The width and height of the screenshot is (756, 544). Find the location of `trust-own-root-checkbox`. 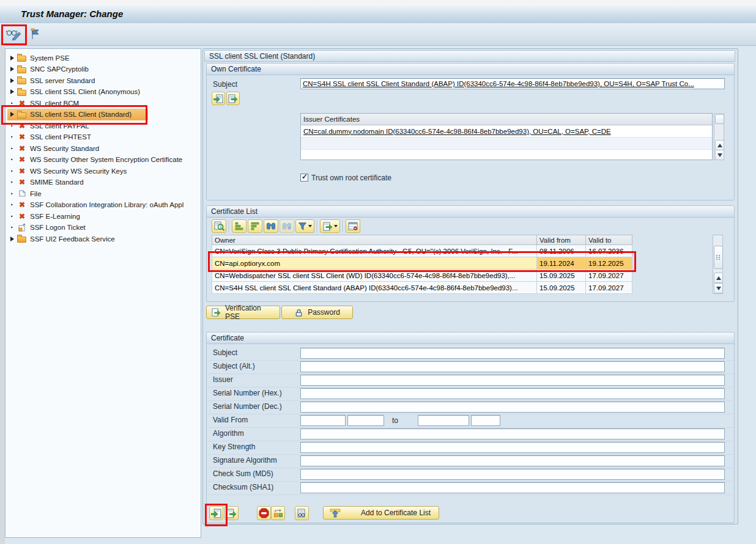

trust-own-root-checkbox is located at coordinates (305, 177).